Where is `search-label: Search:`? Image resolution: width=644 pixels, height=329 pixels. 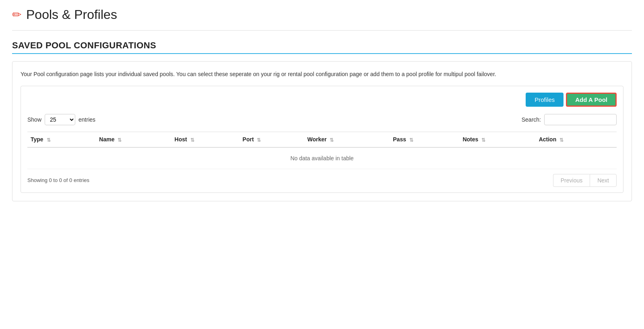 search-label: Search: is located at coordinates (531, 120).